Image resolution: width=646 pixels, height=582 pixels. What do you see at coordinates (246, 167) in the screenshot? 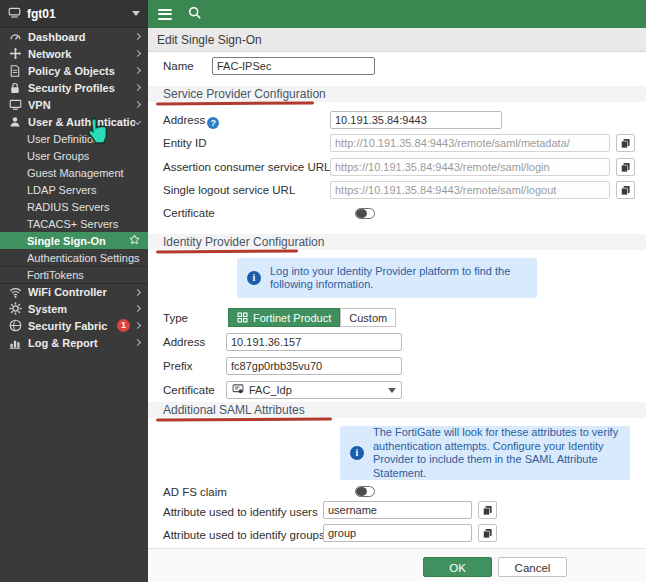
I see `acs-url-label: Assertion consumer service URL` at bounding box center [246, 167].